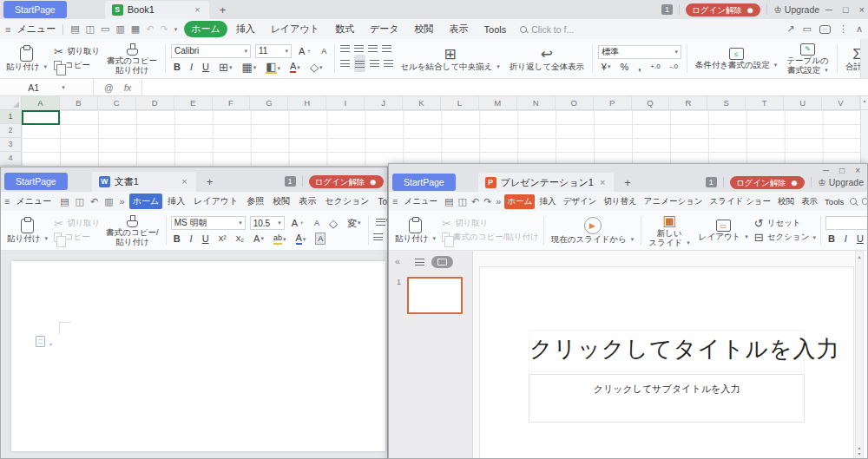  Describe the element at coordinates (380, 220) in the screenshot. I see `bullets-button: ▾` at that location.